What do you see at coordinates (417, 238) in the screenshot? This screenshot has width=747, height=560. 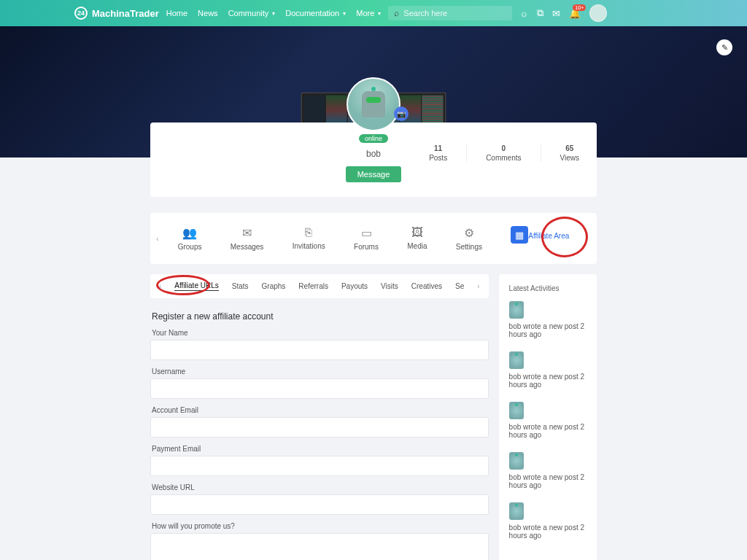 I see `section-media: 🖼Media` at bounding box center [417, 238].